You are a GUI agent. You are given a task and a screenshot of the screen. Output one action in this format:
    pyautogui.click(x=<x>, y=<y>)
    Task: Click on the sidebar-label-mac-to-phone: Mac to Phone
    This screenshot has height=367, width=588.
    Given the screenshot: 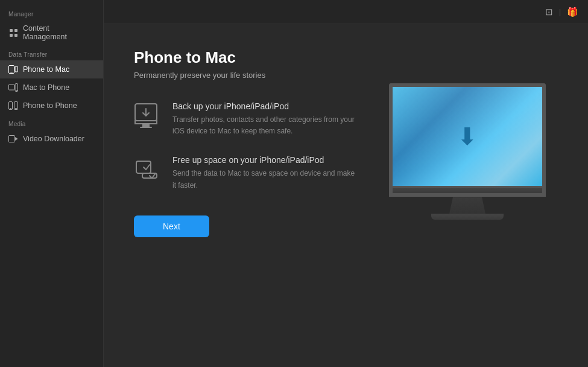 What is the action you would take?
    pyautogui.click(x=46, y=88)
    